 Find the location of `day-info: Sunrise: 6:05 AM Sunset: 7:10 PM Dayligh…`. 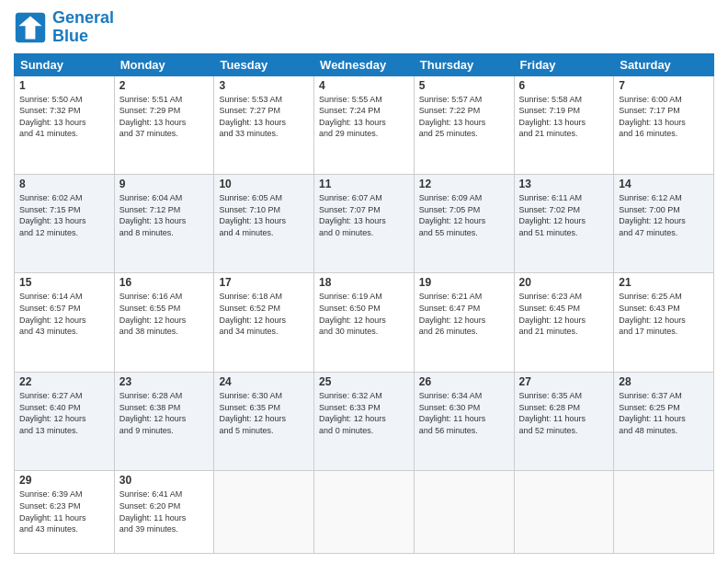

day-info: Sunrise: 6:05 AM Sunset: 7:10 PM Dayligh… is located at coordinates (264, 215).